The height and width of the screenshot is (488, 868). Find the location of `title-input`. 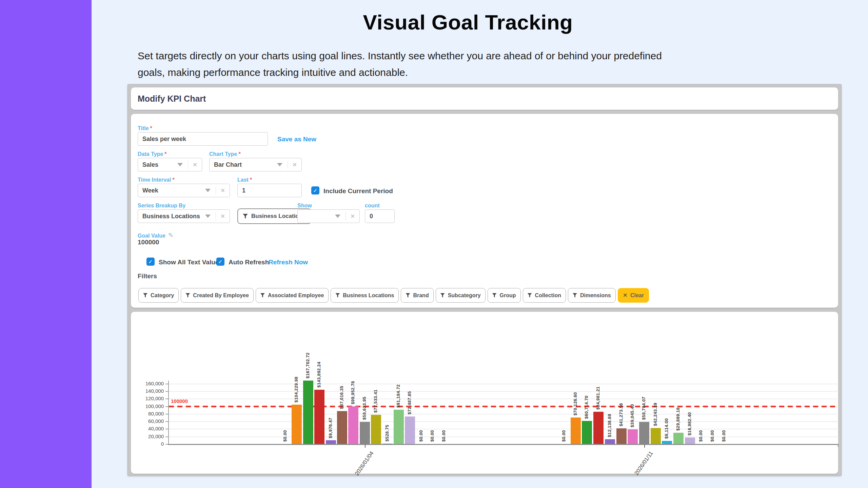

title-input is located at coordinates (203, 139).